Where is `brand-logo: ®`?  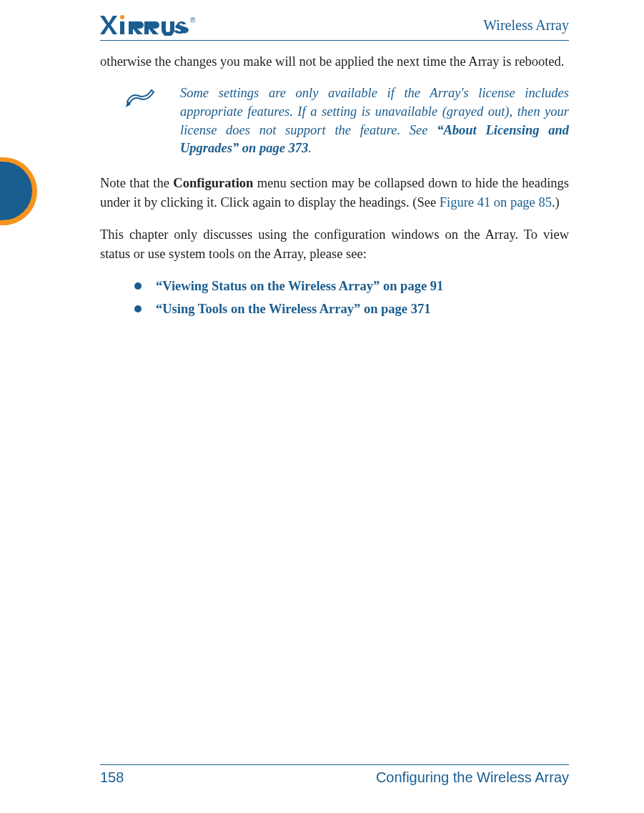
brand-logo: ® is located at coordinates (154, 25).